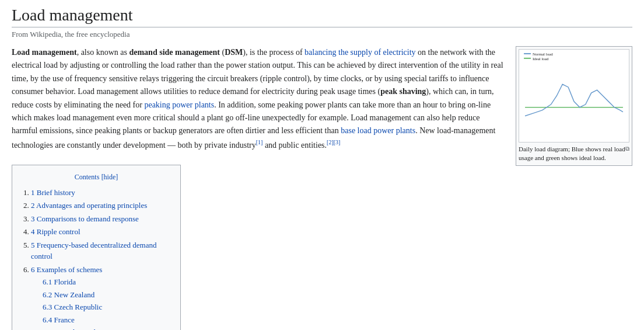 Image resolution: width=644 pixels, height=330 pixels. Describe the element at coordinates (628, 149) in the screenshot. I see `expand-icon: ⧉` at that location.